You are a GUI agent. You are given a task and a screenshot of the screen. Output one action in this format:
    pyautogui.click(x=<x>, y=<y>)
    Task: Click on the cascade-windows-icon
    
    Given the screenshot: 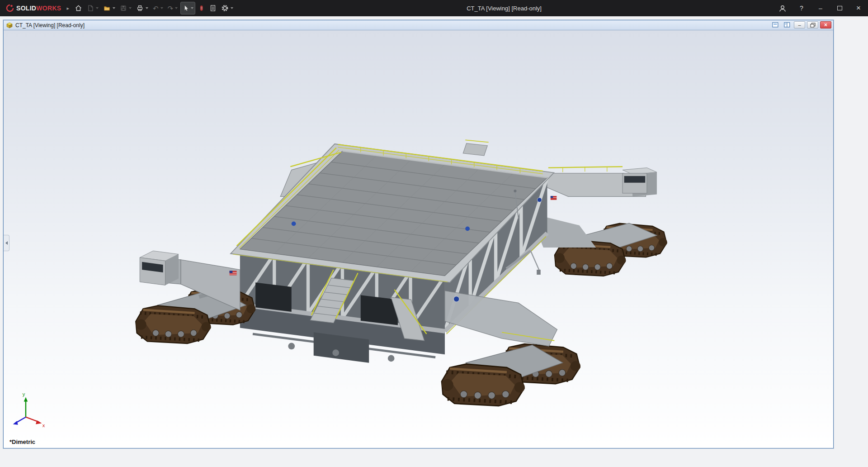 What is the action you would take?
    pyautogui.click(x=775, y=25)
    